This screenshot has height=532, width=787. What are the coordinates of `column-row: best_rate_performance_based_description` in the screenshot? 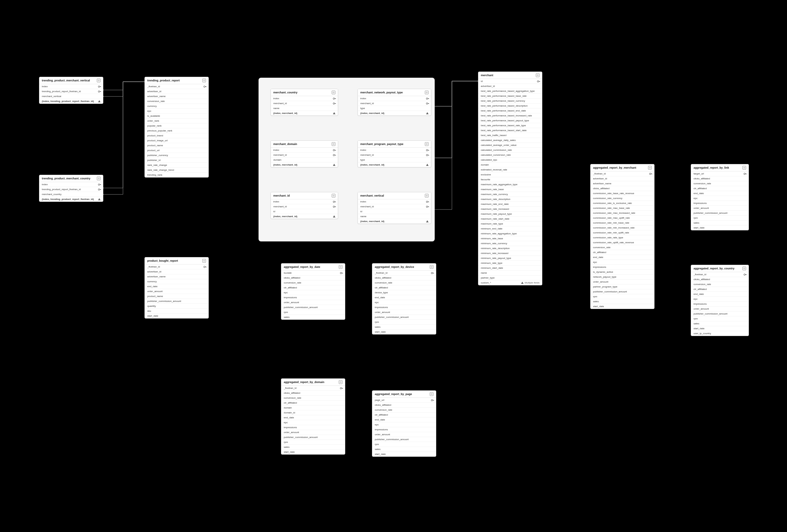 It's located at (510, 106).